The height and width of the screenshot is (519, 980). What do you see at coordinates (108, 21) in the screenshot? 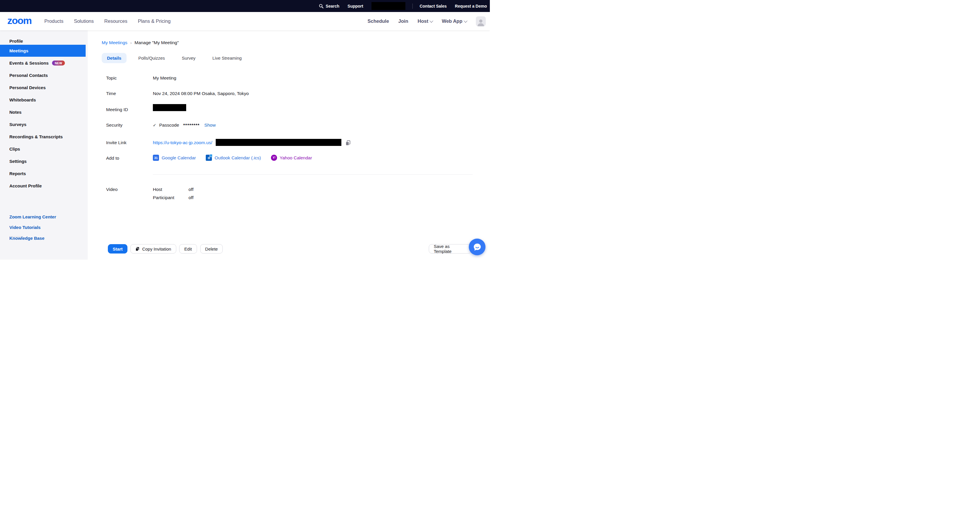
I see `nav-links: Products Solutions Resources Plans & Pri…` at bounding box center [108, 21].